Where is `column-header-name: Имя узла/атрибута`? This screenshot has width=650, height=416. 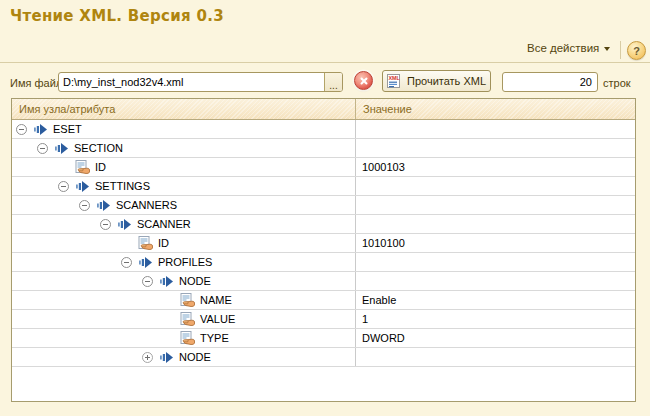 column-header-name: Имя узла/атрибута is located at coordinates (184, 109).